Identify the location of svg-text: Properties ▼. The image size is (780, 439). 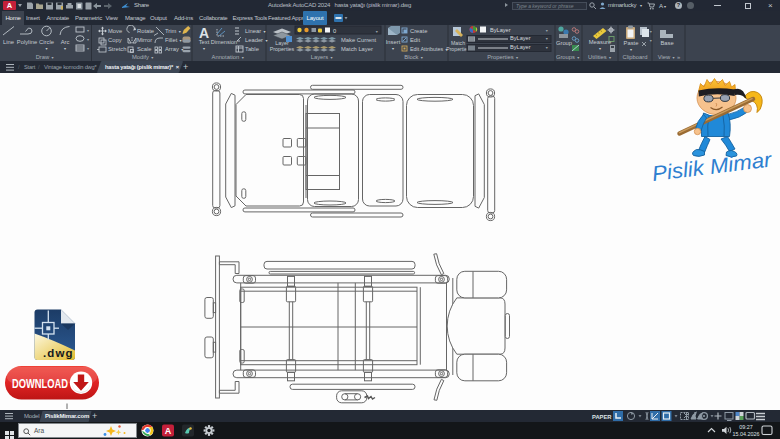
(503, 57).